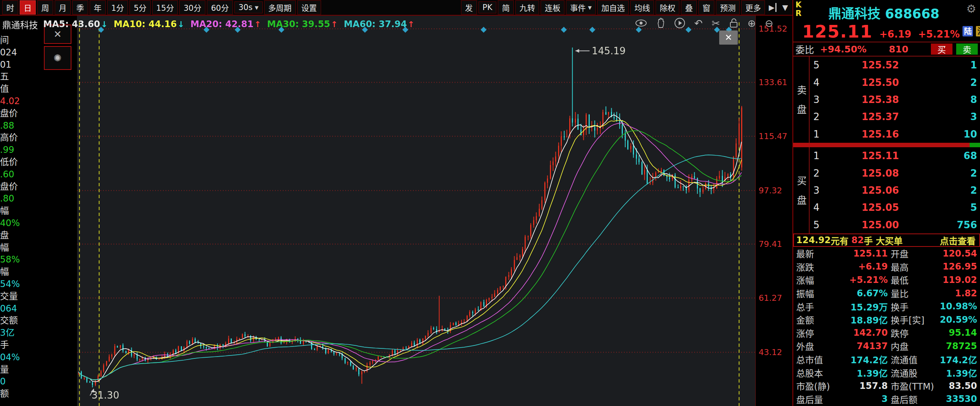 The width and height of the screenshot is (980, 406). Describe the element at coordinates (10, 8) in the screenshot. I see `period-button: 时 ▼` at that location.